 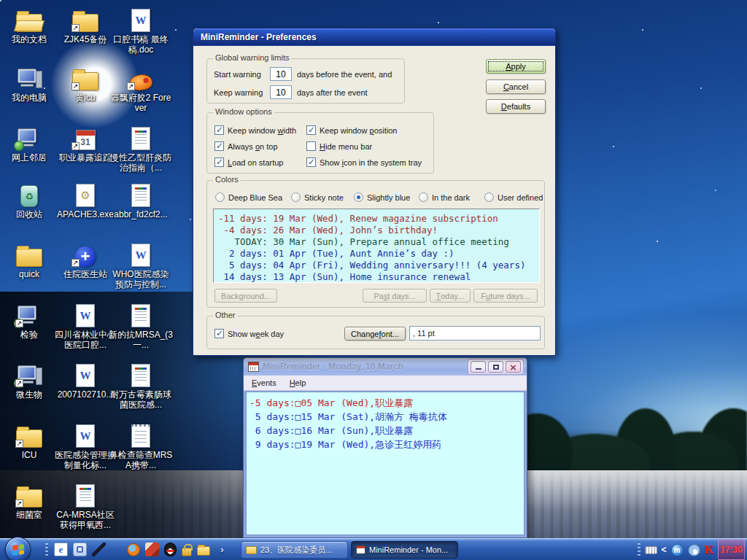 What do you see at coordinates (31, 500) in the screenshot?
I see `desktop-icon-bacteriology: ↗细菌室` at bounding box center [31, 500].